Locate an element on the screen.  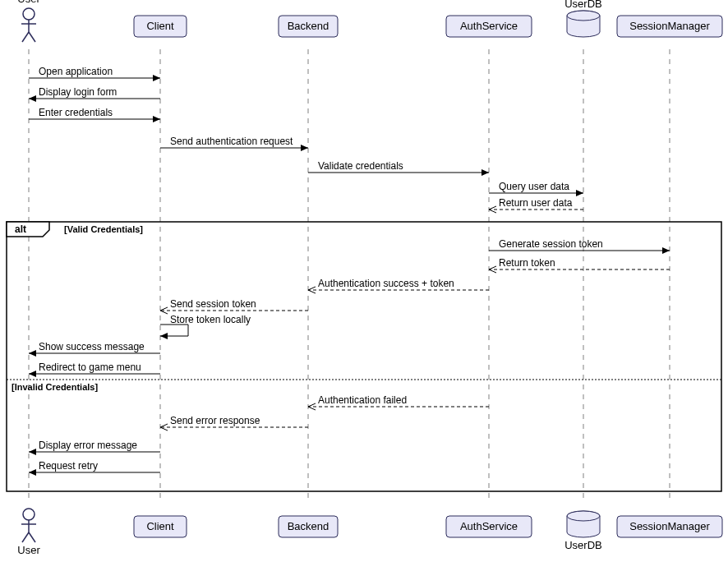
message-label: Redirect to game menu is located at coordinates (90, 367).